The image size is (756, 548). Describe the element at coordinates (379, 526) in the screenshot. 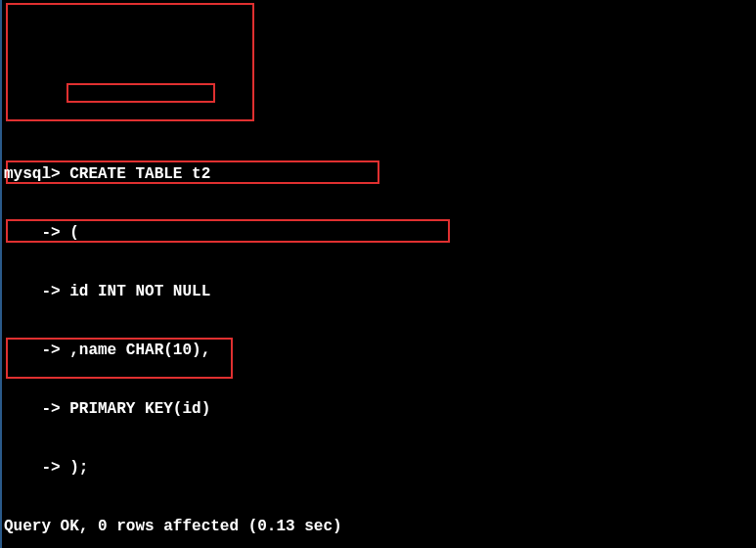

I see `terminal-line: Query OK, 0 rows affected (0.13 sec)` at that location.